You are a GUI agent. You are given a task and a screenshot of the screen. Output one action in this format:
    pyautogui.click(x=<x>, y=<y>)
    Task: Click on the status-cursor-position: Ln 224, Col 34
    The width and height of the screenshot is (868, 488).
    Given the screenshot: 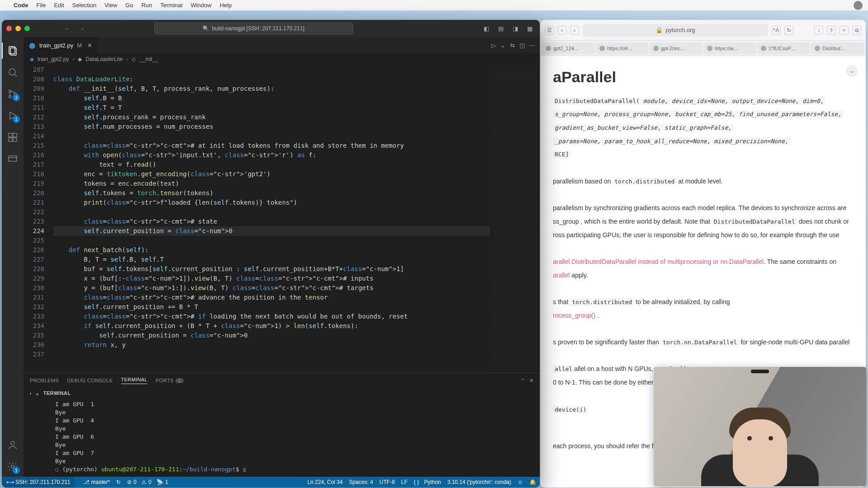 What is the action you would take?
    pyautogui.click(x=325, y=482)
    